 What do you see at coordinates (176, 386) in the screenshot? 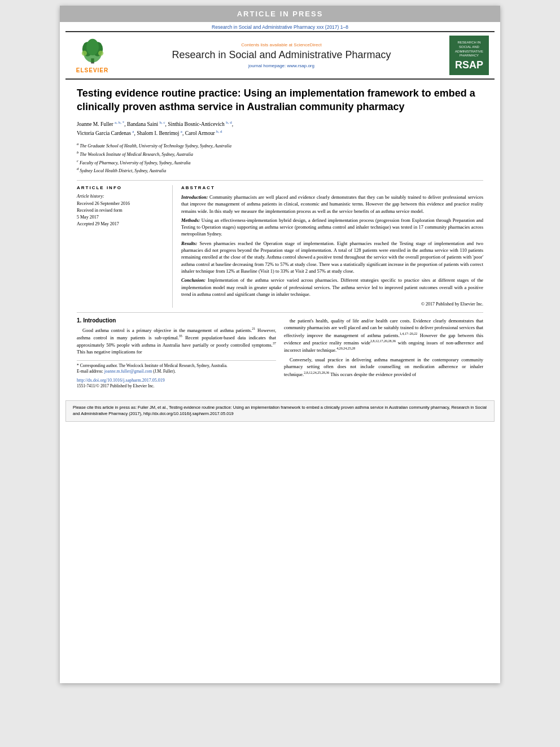
I see `issn-line: 1551-7411/© 2017 Published by Elsevier I…` at bounding box center [176, 386].